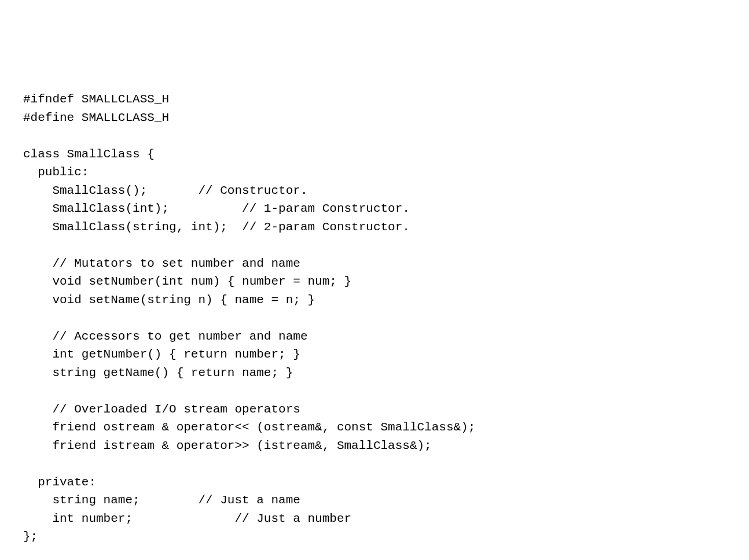  Describe the element at coordinates (158, 373) in the screenshot. I see `code-line: string getName() { return name; }` at that location.